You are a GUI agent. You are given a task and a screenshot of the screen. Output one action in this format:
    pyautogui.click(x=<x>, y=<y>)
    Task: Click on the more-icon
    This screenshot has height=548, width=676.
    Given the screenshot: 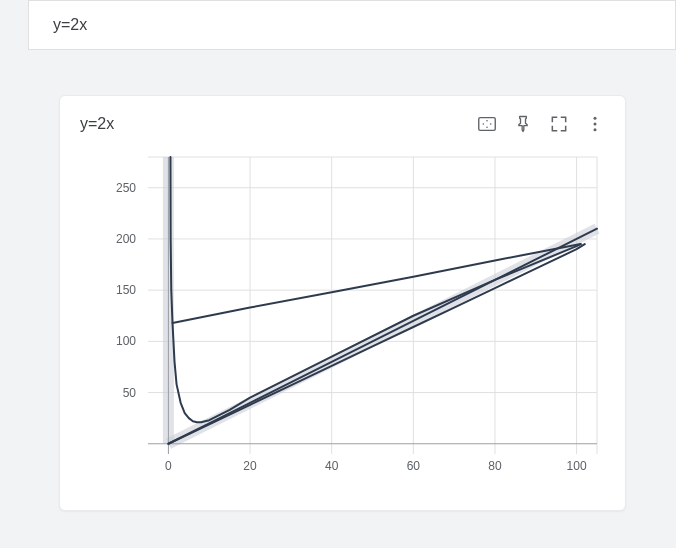 What is the action you would take?
    pyautogui.click(x=595, y=124)
    